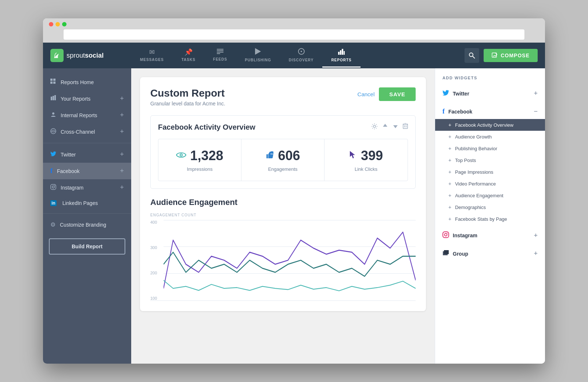 Image resolution: width=588 pixels, height=382 pixels. I want to click on report-title: Custom Report, so click(188, 93).